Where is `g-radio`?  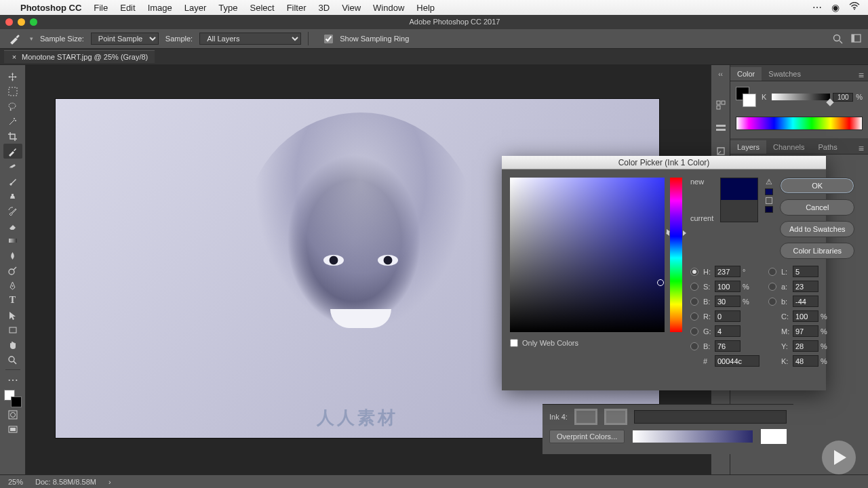
g-radio is located at coordinates (694, 331).